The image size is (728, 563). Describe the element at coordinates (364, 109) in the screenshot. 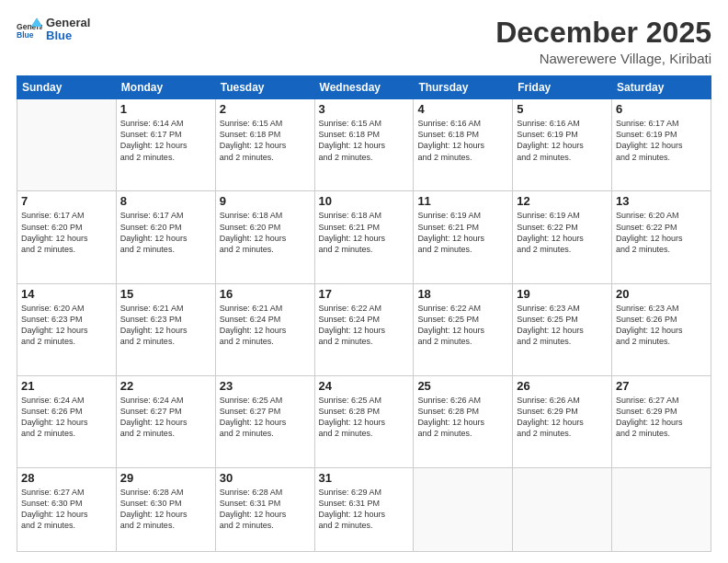

I see `day-number: 3` at that location.